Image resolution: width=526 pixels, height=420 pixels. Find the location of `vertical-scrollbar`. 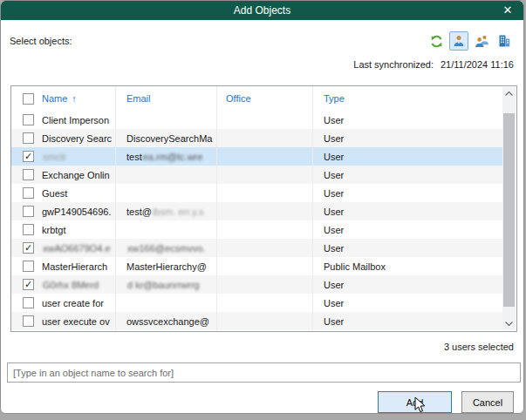

vertical-scrollbar is located at coordinates (509, 209).